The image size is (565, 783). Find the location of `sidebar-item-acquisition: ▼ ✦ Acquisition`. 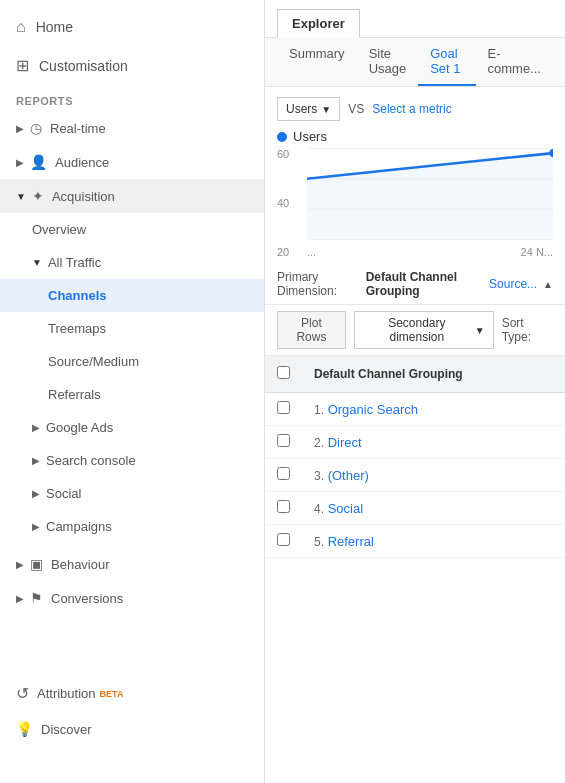

sidebar-item-acquisition: ▼ ✦ Acquisition is located at coordinates (132, 196).